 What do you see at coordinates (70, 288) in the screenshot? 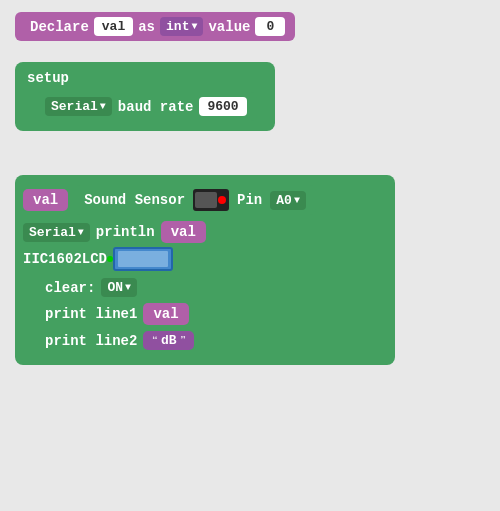
I see `clear-text: clear:` at bounding box center [70, 288].